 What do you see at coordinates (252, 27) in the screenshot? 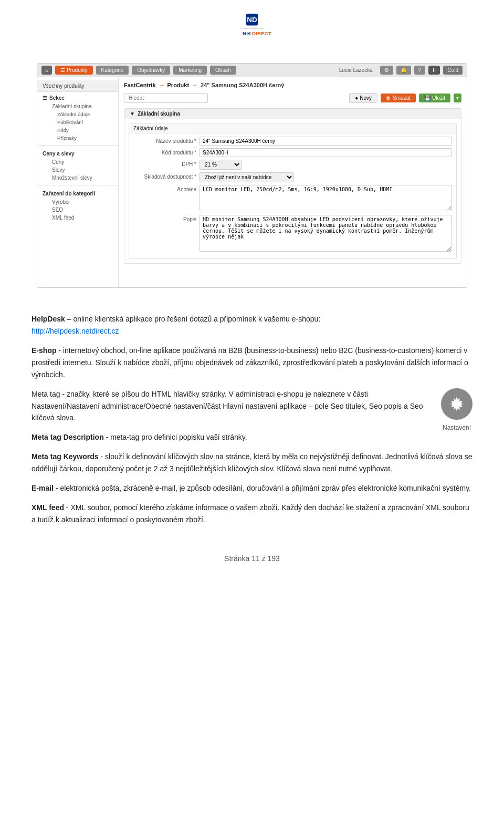
I see `page-header: ND ® member of allegro group Net DIRECT` at bounding box center [252, 27].